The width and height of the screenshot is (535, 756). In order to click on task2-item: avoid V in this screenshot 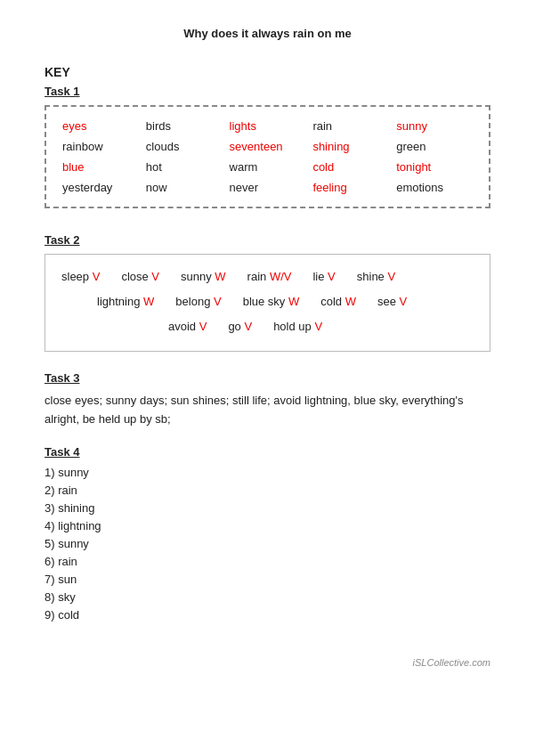, I will do `click(187, 327)`.